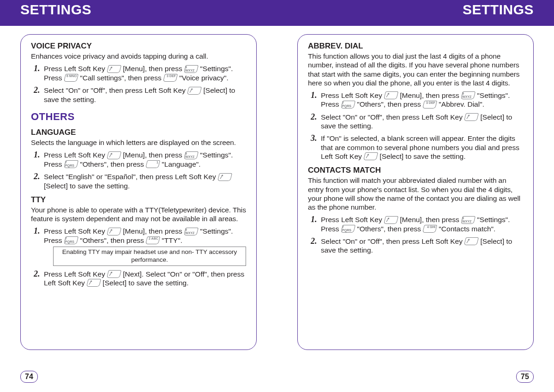 The image size is (554, 392). Describe the element at coordinates (138, 199) in the screenshot. I see `tty-title: TTY` at that location.